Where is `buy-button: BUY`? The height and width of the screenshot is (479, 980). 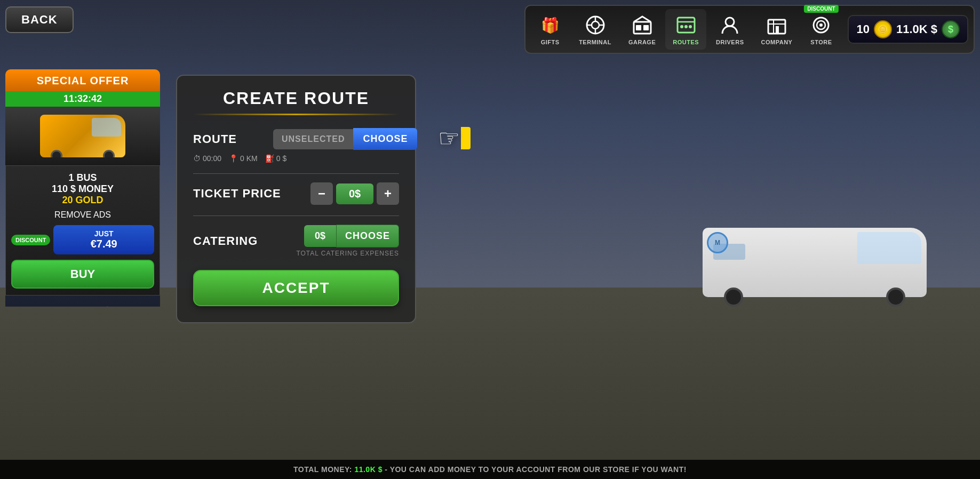 buy-button: BUY is located at coordinates (83, 274).